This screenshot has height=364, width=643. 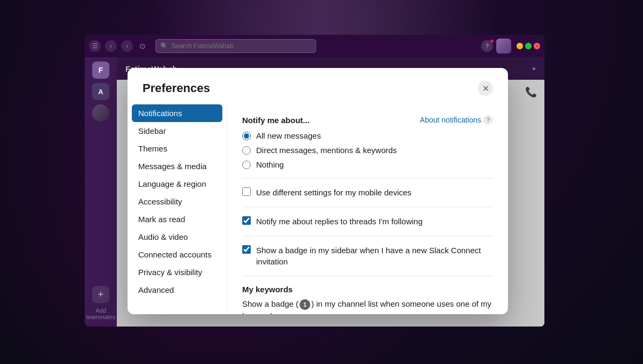 I want to click on help-badge, so click(x=492, y=41).